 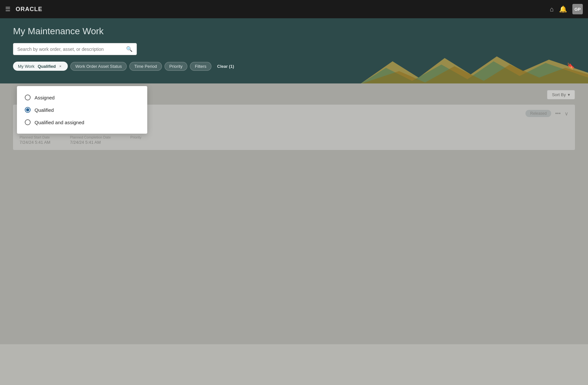 I want to click on search-bar: 🔍, so click(x=75, y=49).